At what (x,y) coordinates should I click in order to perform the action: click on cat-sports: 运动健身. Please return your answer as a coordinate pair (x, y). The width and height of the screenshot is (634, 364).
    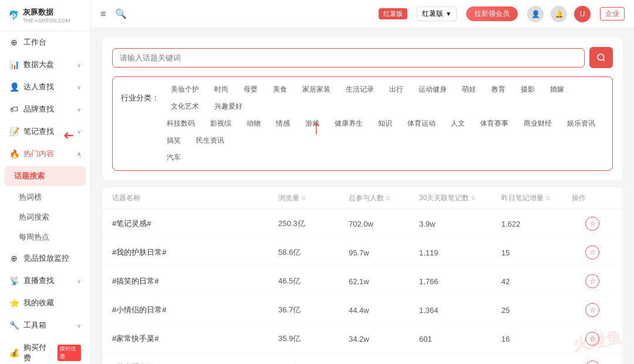
    Looking at the image, I should click on (433, 89).